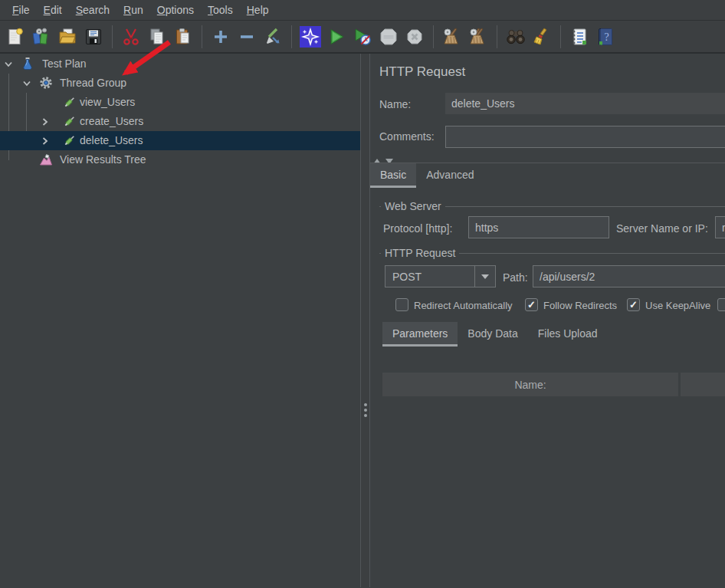 Image resolution: width=725 pixels, height=588 pixels. Describe the element at coordinates (547, 175) in the screenshot. I see `basic-advanced-tabbar: Basic Advanced` at that location.